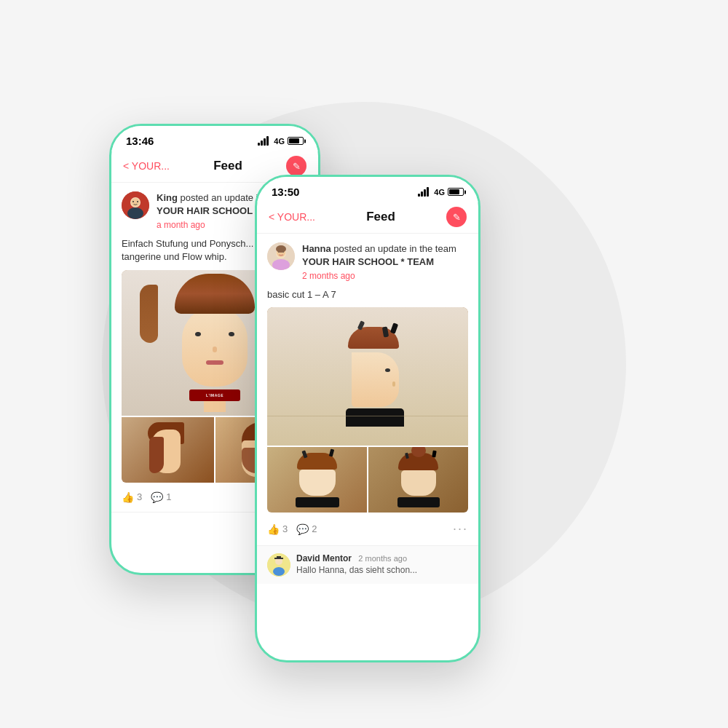  Describe the element at coordinates (456, 217) in the screenshot. I see `edit-button-2: ✎` at that location.